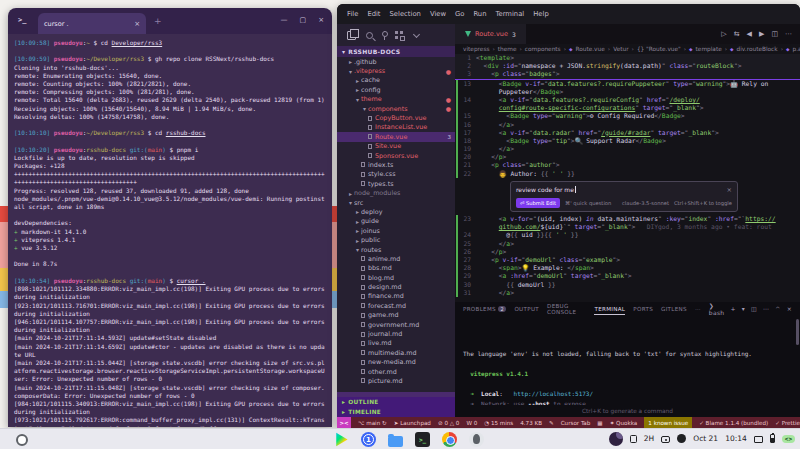 This screenshot has width=800, height=449. What do you see at coordinates (396, 286) in the screenshot?
I see `tree-item-design.md: design.md` at bounding box center [396, 286].